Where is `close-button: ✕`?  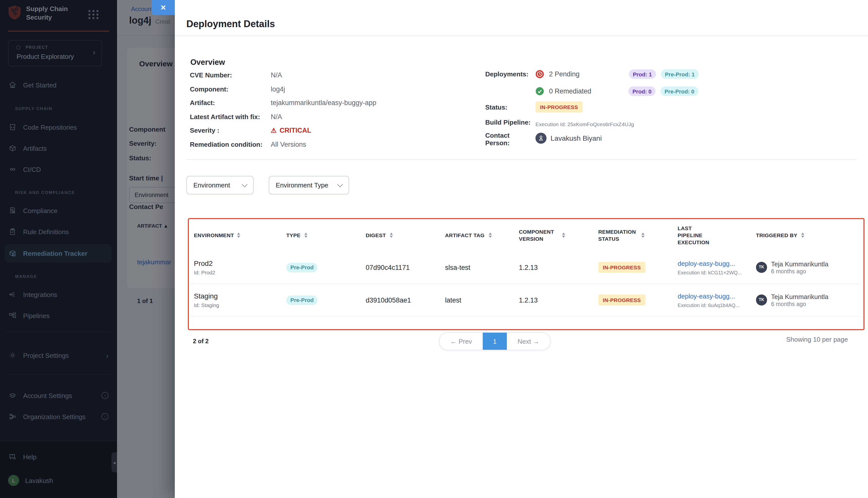
close-button: ✕ is located at coordinates (163, 8).